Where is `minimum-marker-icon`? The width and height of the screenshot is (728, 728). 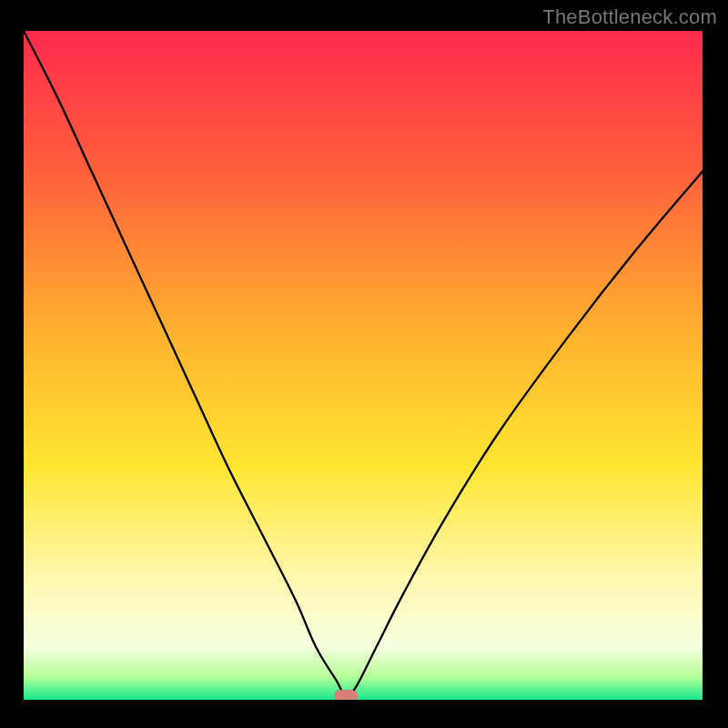
minimum-marker-icon is located at coordinates (346, 695).